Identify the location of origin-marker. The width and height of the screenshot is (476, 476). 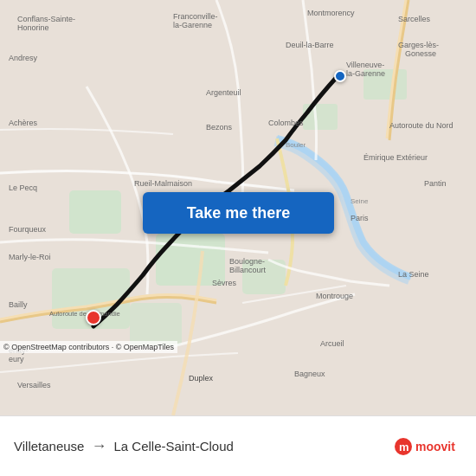
(340, 76).